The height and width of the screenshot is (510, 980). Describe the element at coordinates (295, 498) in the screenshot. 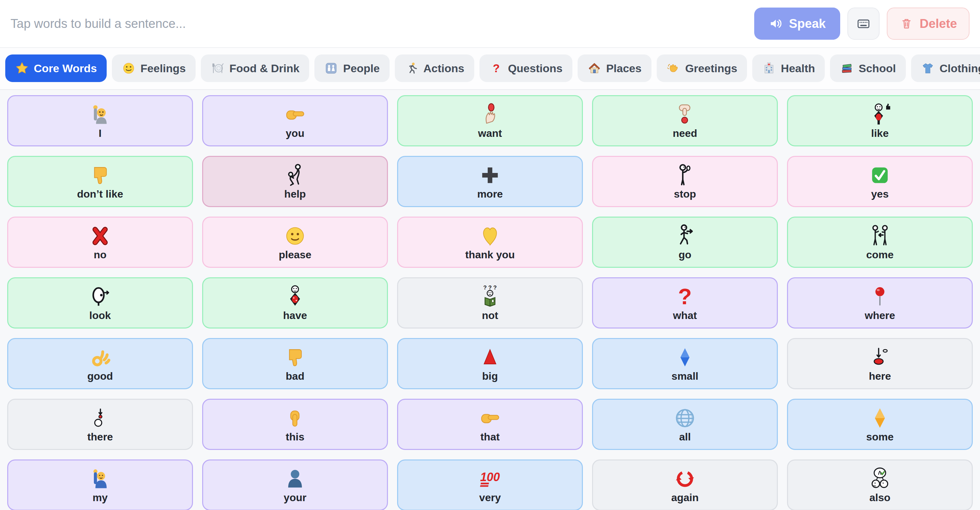

I see `word-label: your` at that location.